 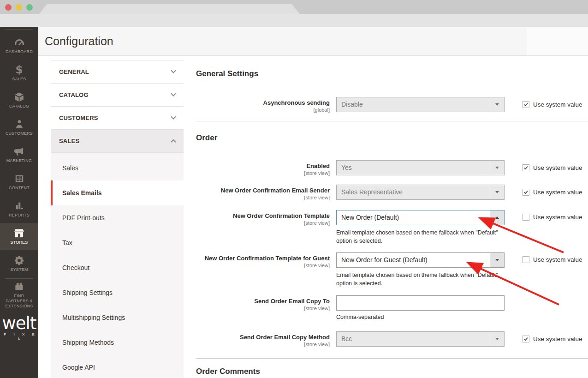 What do you see at coordinates (19, 151) in the screenshot?
I see `marketing-icon` at bounding box center [19, 151].